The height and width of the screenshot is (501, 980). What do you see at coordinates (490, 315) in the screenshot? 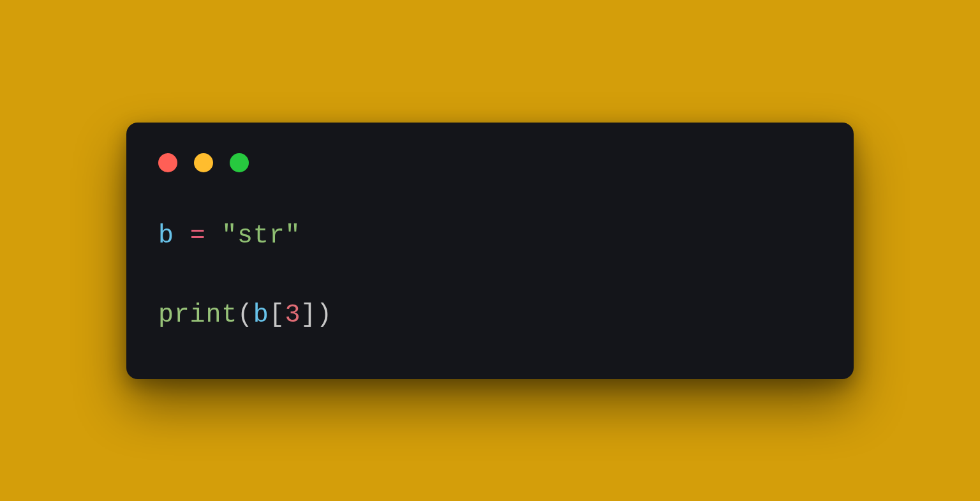
I see `code-line-2: print(b[3])` at bounding box center [490, 315].